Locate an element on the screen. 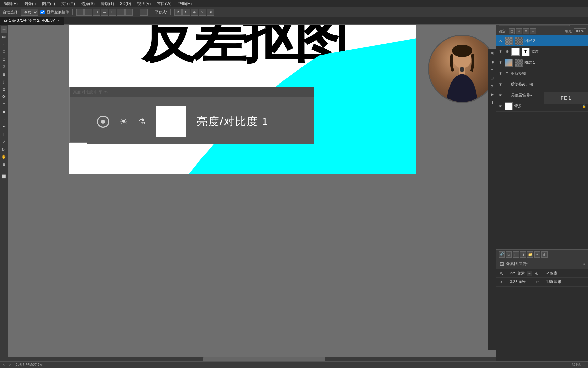  lock-transparent-btn: ◻ is located at coordinates (512, 31).